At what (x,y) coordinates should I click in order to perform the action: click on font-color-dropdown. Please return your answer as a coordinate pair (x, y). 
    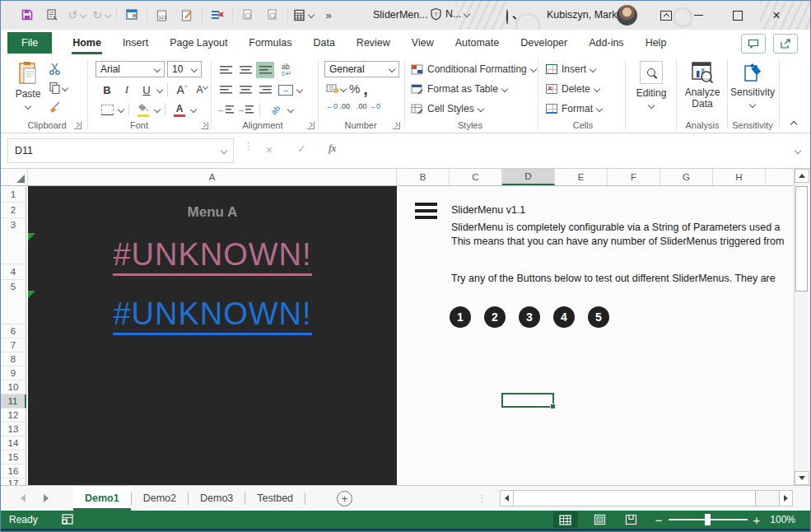
    Looking at the image, I should click on (193, 110).